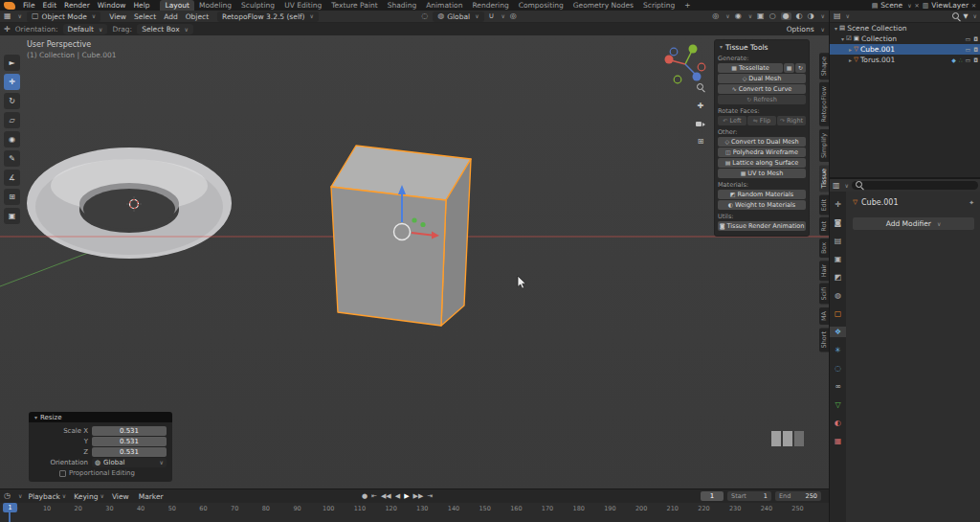 Image resolution: width=980 pixels, height=522 pixels. I want to click on material-tool-button: ◐ Weight to Materials, so click(762, 205).